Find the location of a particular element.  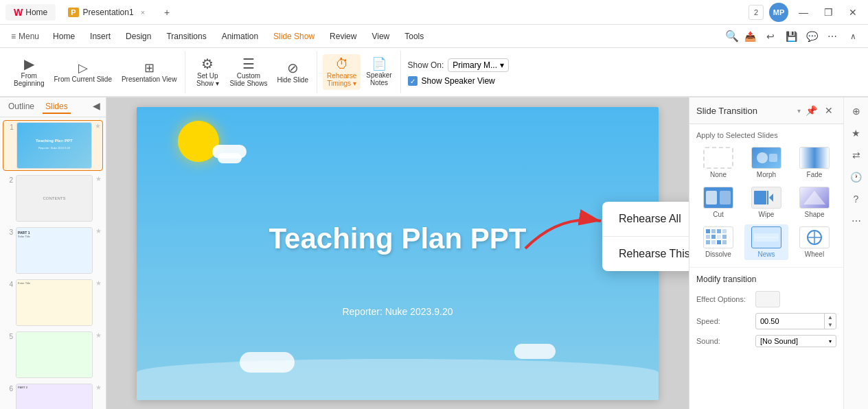

wipe-label: Wipe is located at coordinates (766, 214).